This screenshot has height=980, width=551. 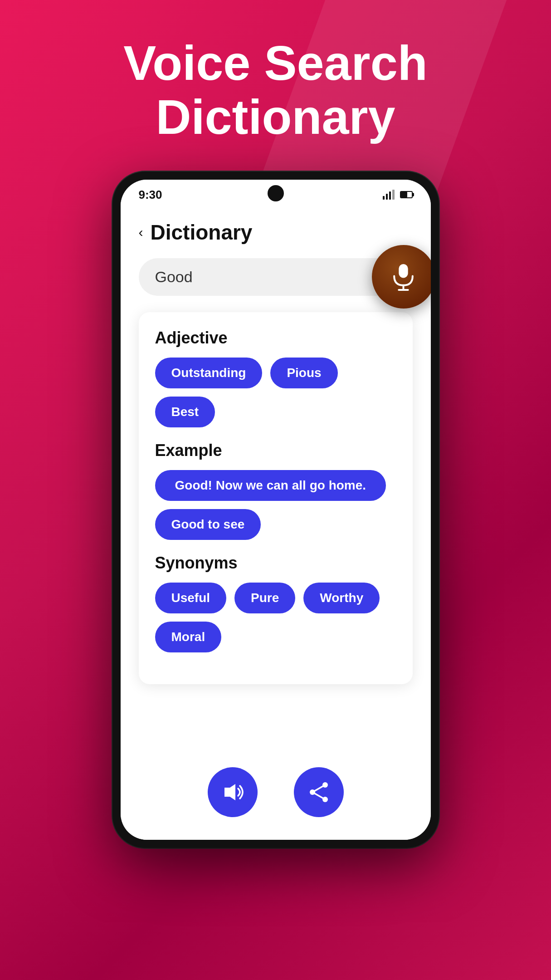 What do you see at coordinates (304, 373) in the screenshot?
I see `tag-pious: Pious` at bounding box center [304, 373].